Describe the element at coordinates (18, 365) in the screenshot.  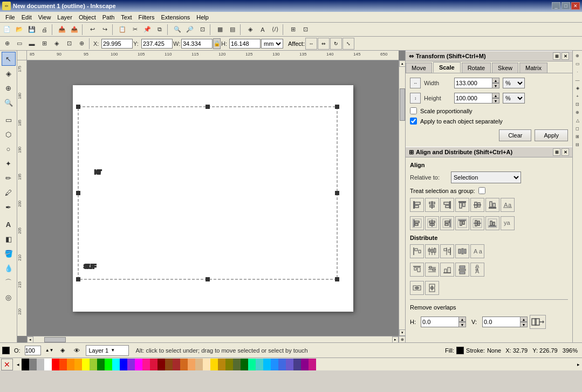
I see `palette-scroll-left: ◂` at that location.